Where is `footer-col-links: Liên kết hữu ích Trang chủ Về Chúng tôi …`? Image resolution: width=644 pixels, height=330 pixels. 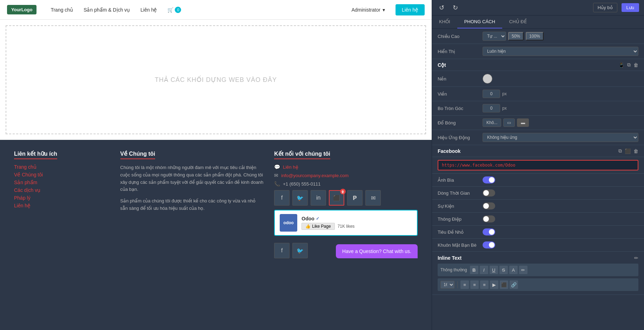
footer-col-links: Liên kết hữu ích Trang chủ Về Chúng tôi … is located at coordinates (62, 205).